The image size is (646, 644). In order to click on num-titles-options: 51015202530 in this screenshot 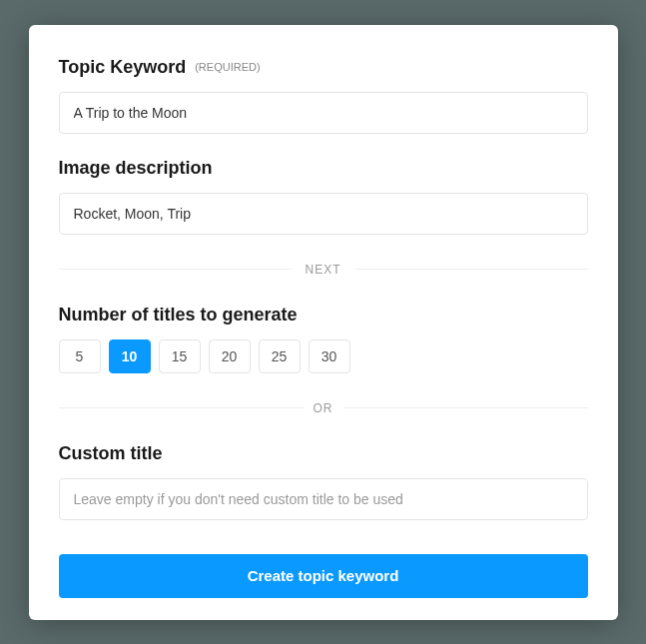, I will do `click(323, 356)`.